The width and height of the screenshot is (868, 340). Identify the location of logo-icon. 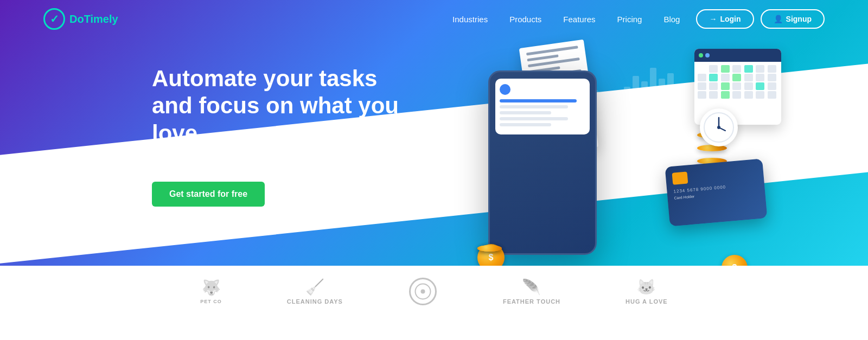
(54, 19).